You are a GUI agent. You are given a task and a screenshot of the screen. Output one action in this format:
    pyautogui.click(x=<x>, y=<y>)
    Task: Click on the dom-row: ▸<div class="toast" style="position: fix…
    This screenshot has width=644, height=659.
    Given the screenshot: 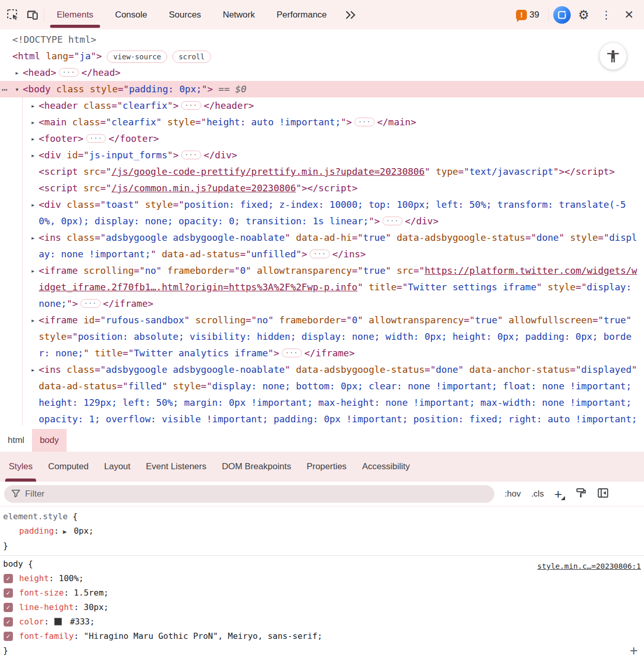 What is the action you would take?
    pyautogui.click(x=322, y=213)
    